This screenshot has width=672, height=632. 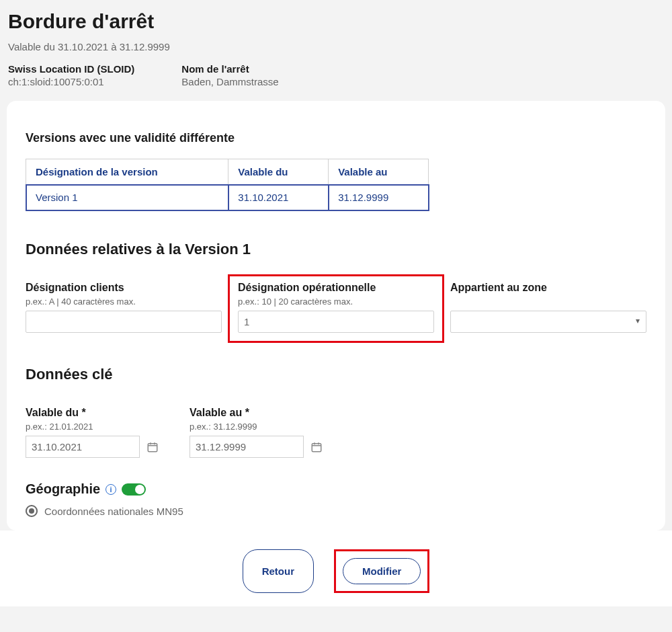 What do you see at coordinates (278, 571) in the screenshot?
I see `back-button: Retour` at bounding box center [278, 571].